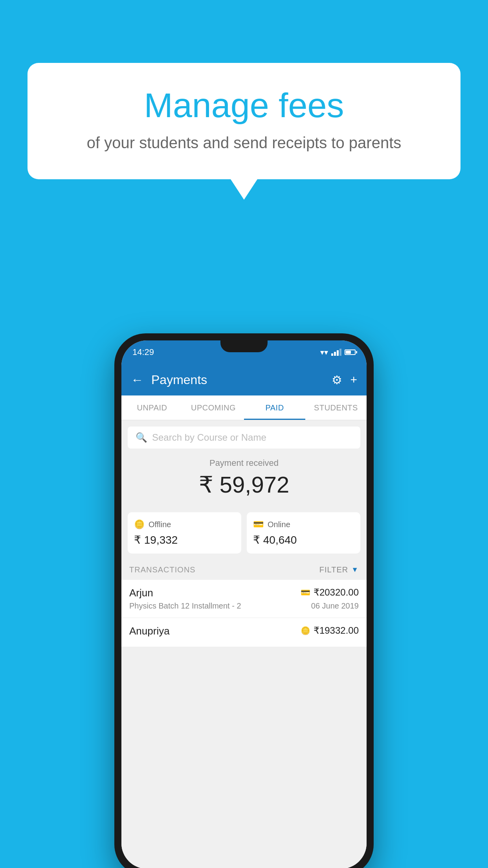 Image resolution: width=488 pixels, height=868 pixels. Describe the element at coordinates (137, 380) in the screenshot. I see `back-button: ←` at that location.